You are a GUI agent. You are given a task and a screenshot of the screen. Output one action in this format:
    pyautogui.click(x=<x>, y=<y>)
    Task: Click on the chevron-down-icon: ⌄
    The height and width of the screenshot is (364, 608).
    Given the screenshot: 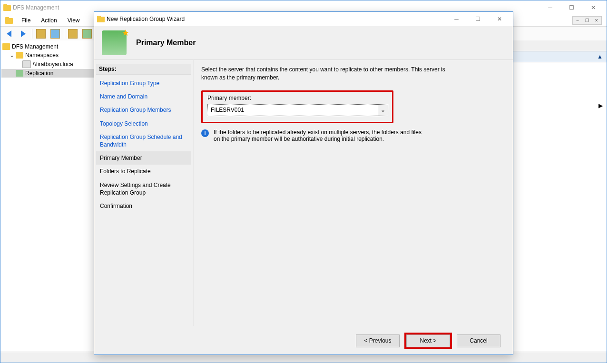 What is the action you would take?
    pyautogui.click(x=382, y=110)
    